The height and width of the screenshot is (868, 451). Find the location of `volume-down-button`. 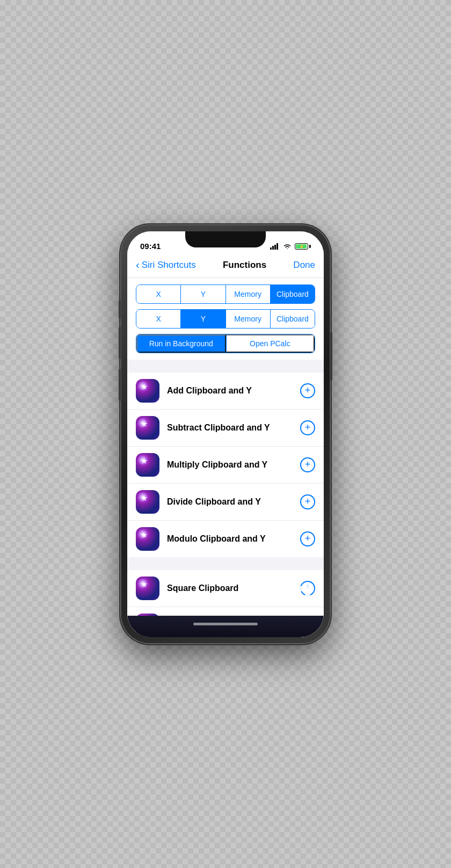

volume-down-button is located at coordinates (120, 385).